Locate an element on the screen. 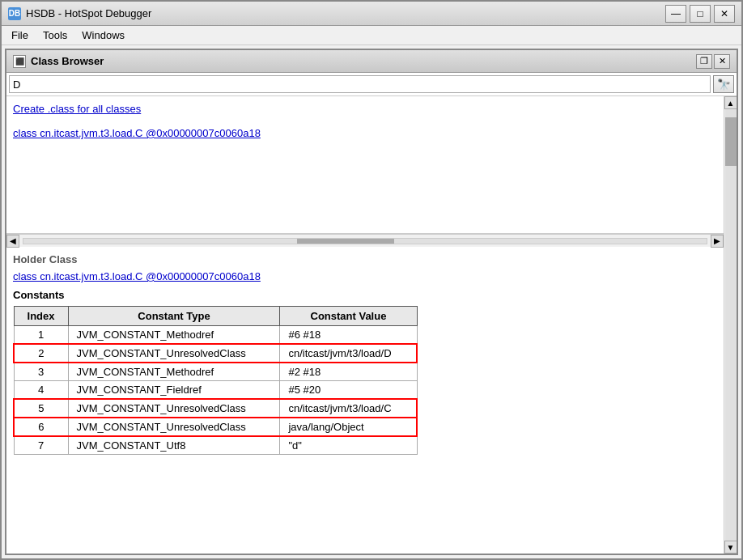  minimize-button: — is located at coordinates (676, 14).